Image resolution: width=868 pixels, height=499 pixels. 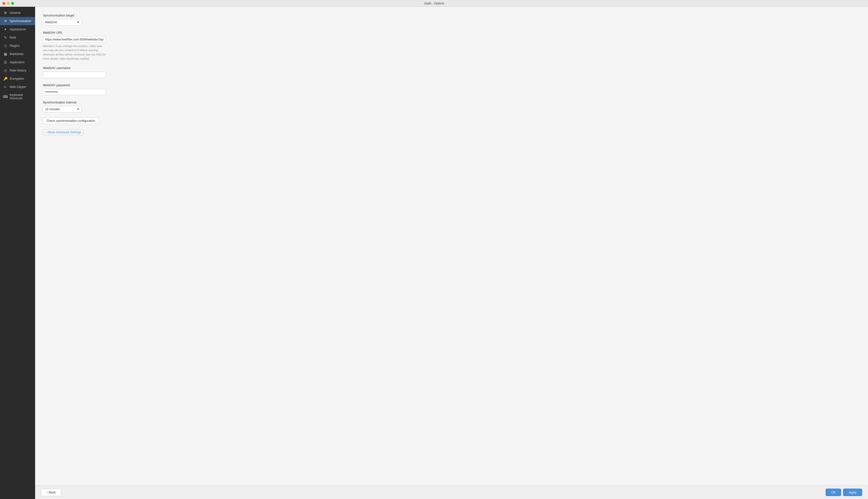 What do you see at coordinates (451, 89) in the screenshot?
I see `webdav-password-group: WebDAV password` at bounding box center [451, 89].